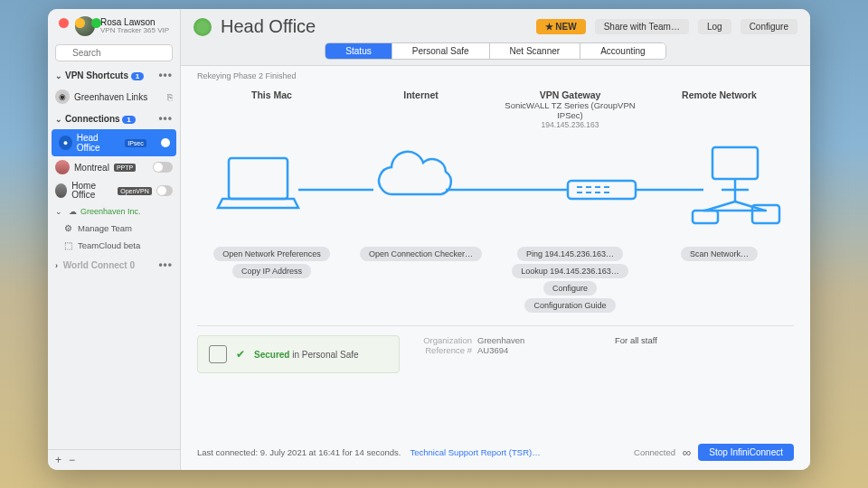  I want to click on proto-badge: OpenVPN, so click(135, 192).